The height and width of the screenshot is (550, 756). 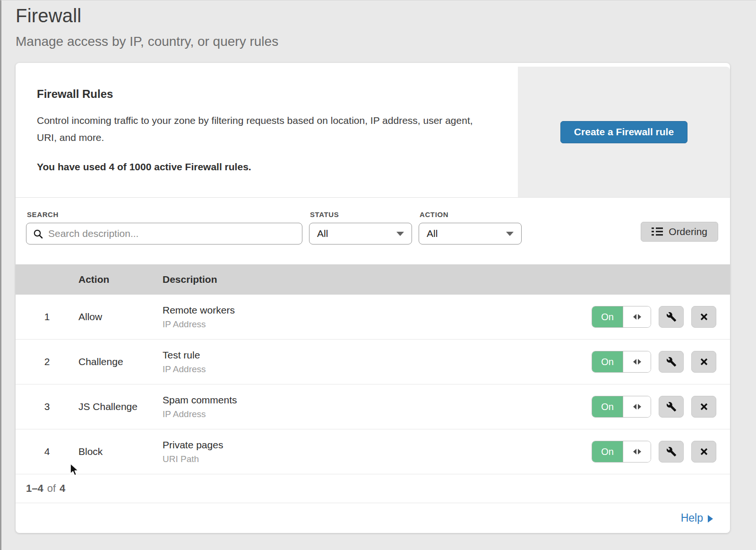 I want to click on table-row: 2 Challenge Test rule IP Address On, so click(x=373, y=362).